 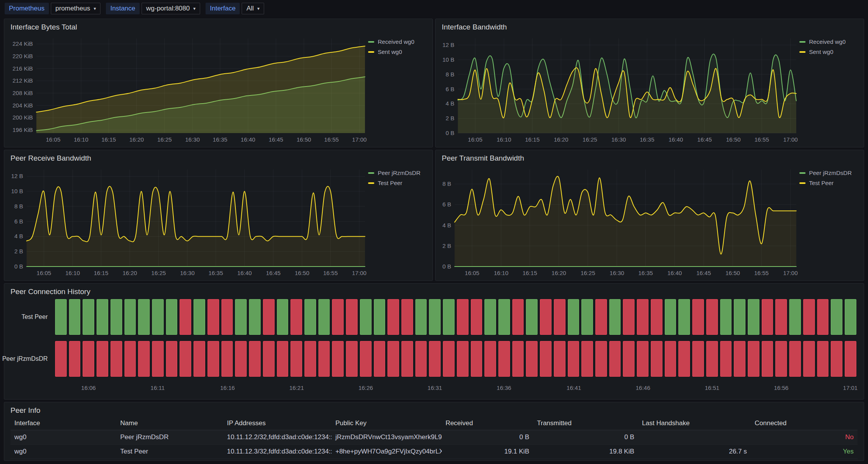 I want to click on table-cell-public-key: +8he+pyWH7Oa9g2FVjIxQzy04brLX+D, so click(x=387, y=452).